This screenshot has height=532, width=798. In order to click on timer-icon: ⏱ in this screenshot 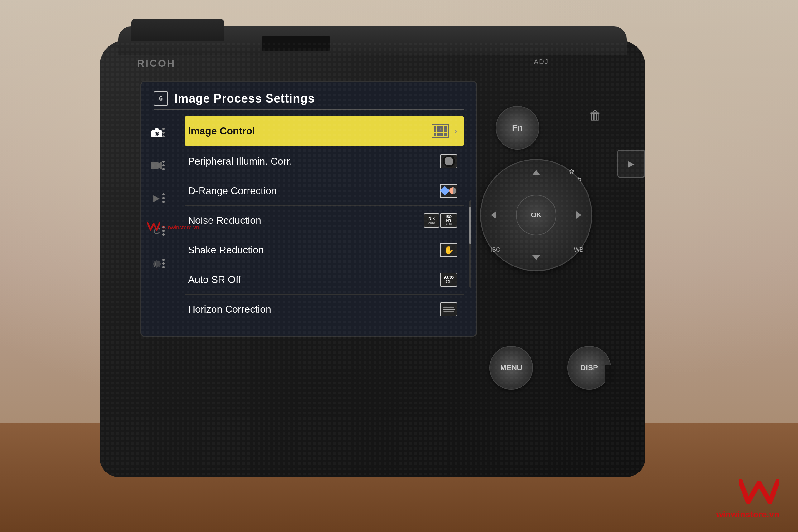, I will do `click(579, 180)`.